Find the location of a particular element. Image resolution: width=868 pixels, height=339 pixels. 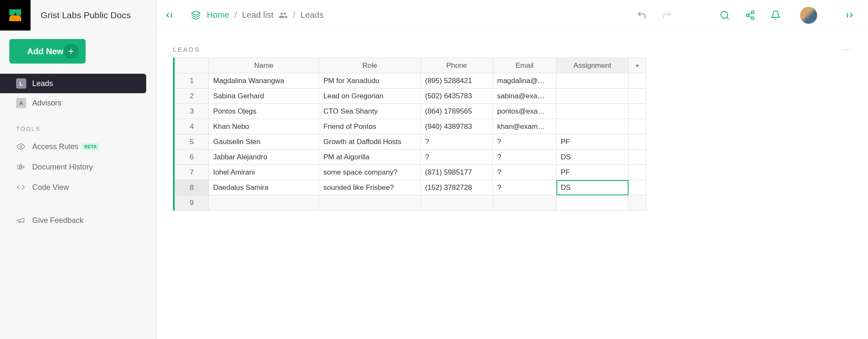

add-column-button: + is located at coordinates (637, 66).